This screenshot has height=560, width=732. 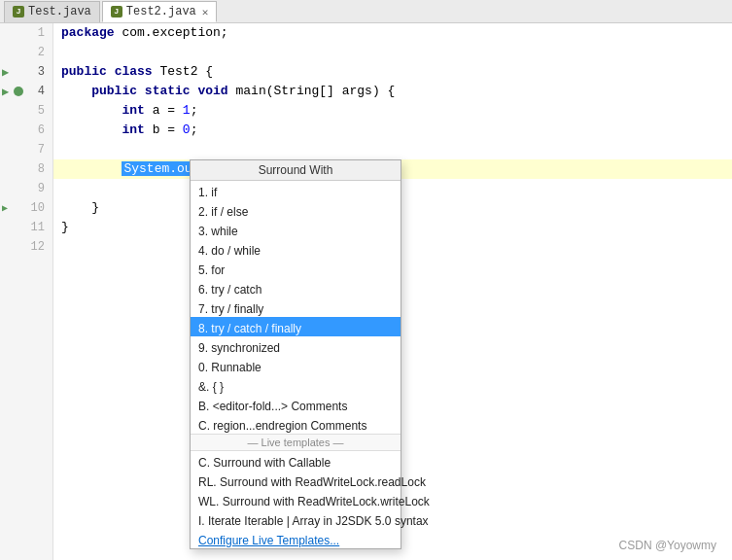 What do you see at coordinates (26, 189) in the screenshot?
I see `gutter-row-9: 9` at bounding box center [26, 189].